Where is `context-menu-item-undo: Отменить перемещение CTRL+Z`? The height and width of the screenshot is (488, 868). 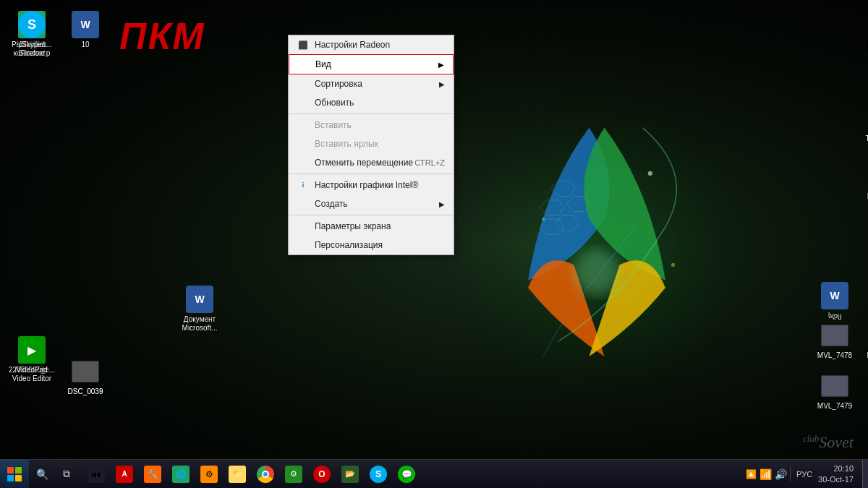
context-menu-item-undo: Отменить перемещение CTRL+Z is located at coordinates (371, 163).